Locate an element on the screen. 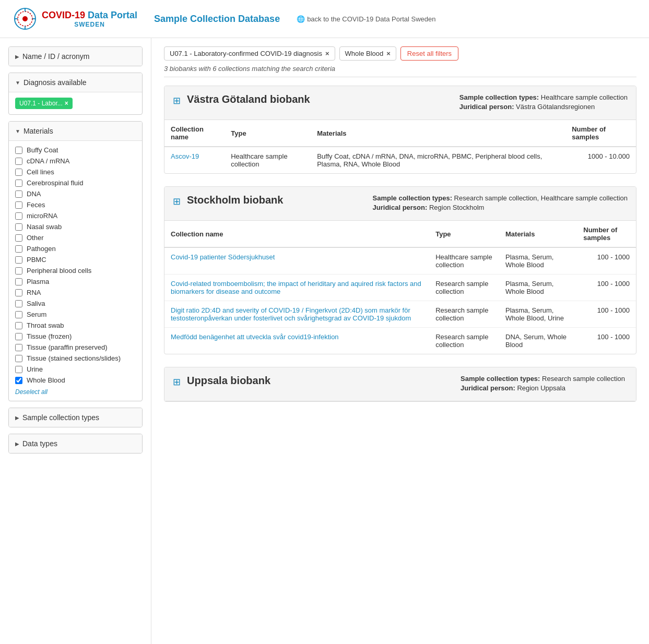  diagnosis-tag-text: U07.1 - Labor... is located at coordinates (41, 103).